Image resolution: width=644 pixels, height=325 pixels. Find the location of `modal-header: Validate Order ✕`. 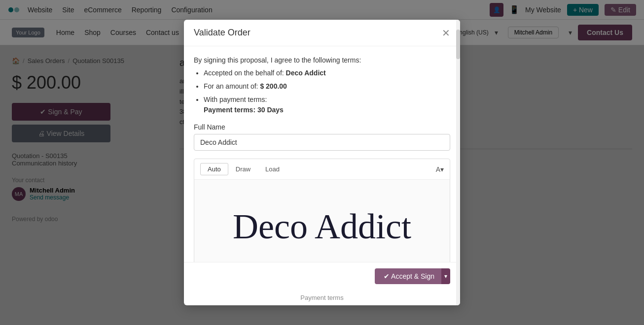

modal-header: Validate Order ✕ is located at coordinates (322, 32).